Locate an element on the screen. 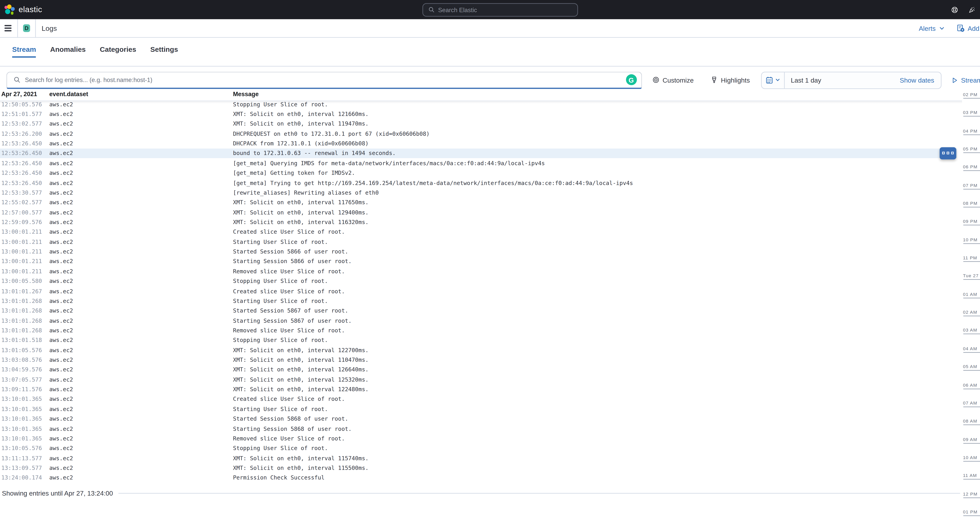  log-time: 13:01:01.267 is located at coordinates (24, 291).